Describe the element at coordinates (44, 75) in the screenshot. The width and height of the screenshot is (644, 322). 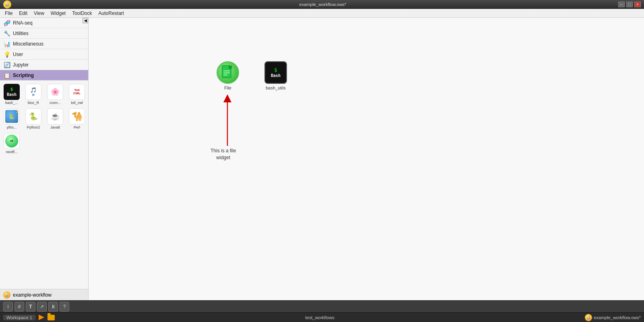
I see `sidebar-item-scripting: 📋 Scripting` at that location.